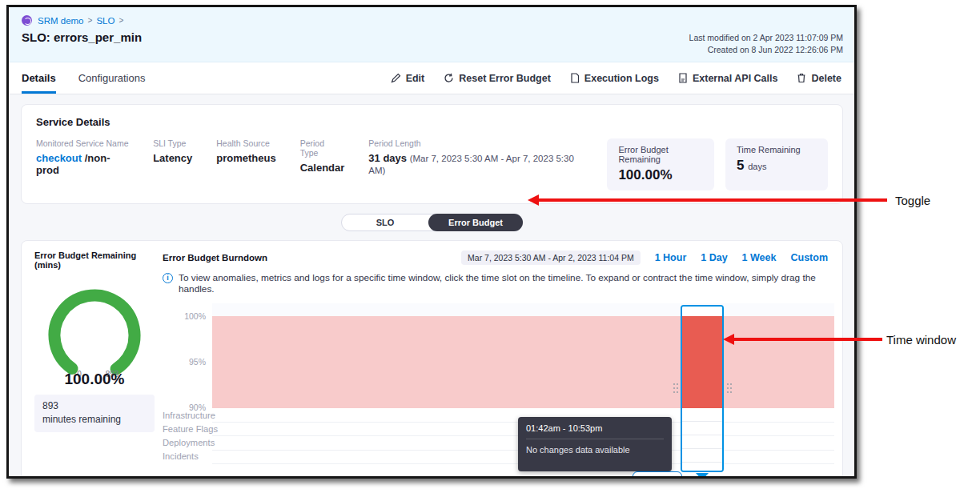 The image size is (980, 493). I want to click on external-api-calls-button: External API Calls, so click(729, 78).